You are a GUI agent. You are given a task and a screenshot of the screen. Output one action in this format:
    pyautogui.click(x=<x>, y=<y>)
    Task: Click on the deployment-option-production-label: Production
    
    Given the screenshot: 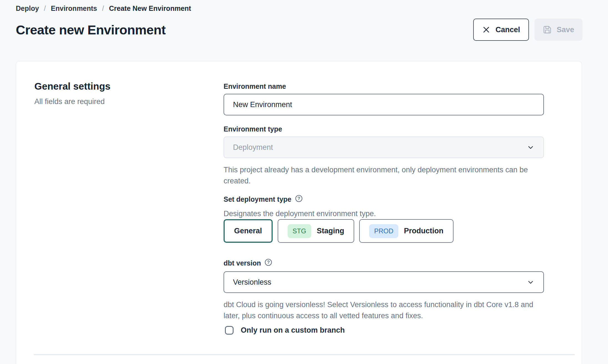 What is the action you would take?
    pyautogui.click(x=424, y=231)
    